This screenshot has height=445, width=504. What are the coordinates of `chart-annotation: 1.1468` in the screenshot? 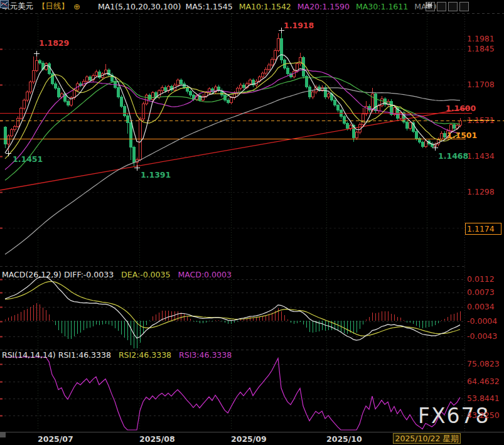 It's located at (453, 156).